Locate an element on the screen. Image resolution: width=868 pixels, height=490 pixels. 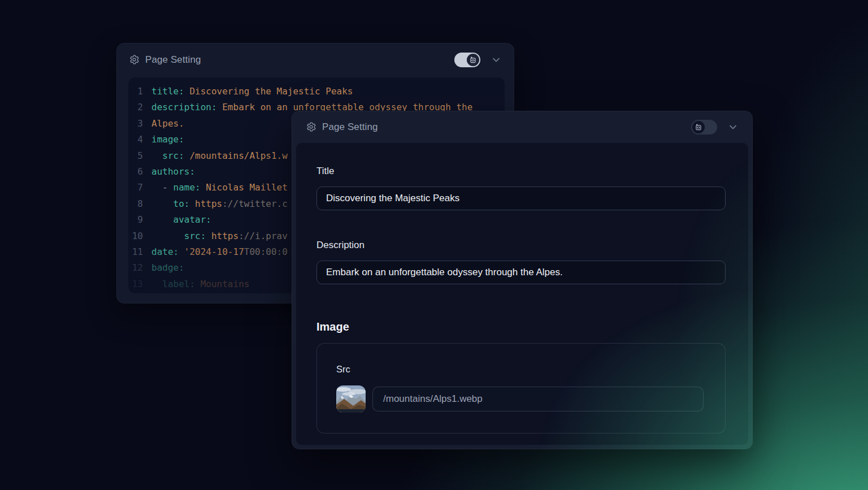
code-text: src: https://i.prav is located at coordinates (215, 236).